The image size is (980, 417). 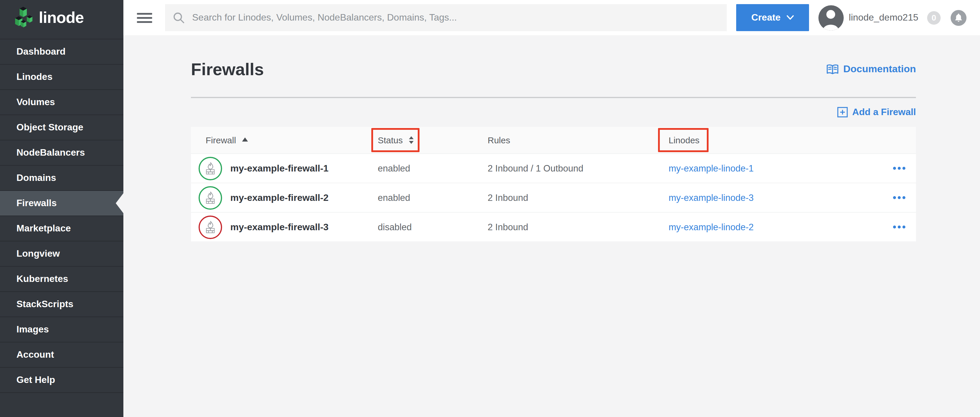 What do you see at coordinates (775, 140) in the screenshot?
I see `column-header-linodes: Linodes` at bounding box center [775, 140].